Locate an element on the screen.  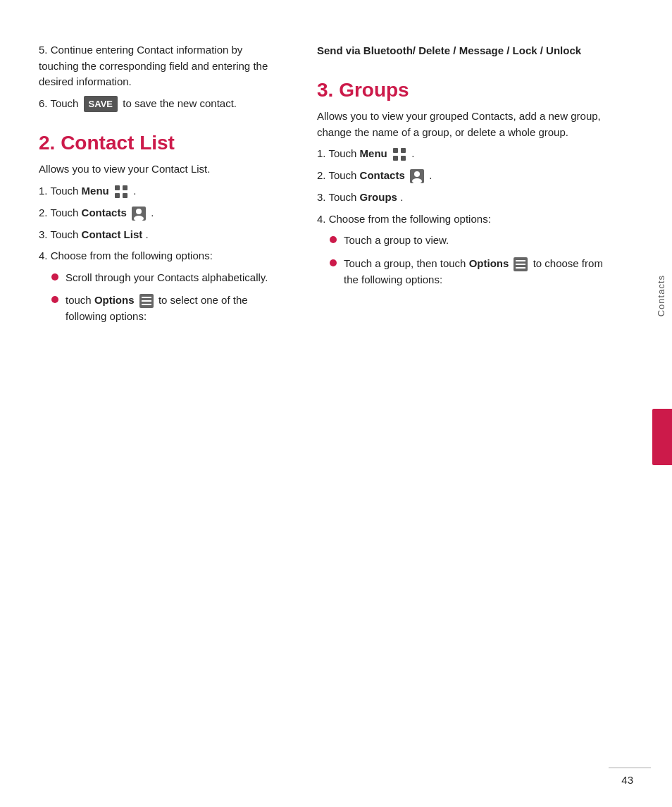
left-step-2: 2. Touch Contacts . is located at coordinates (161, 213).